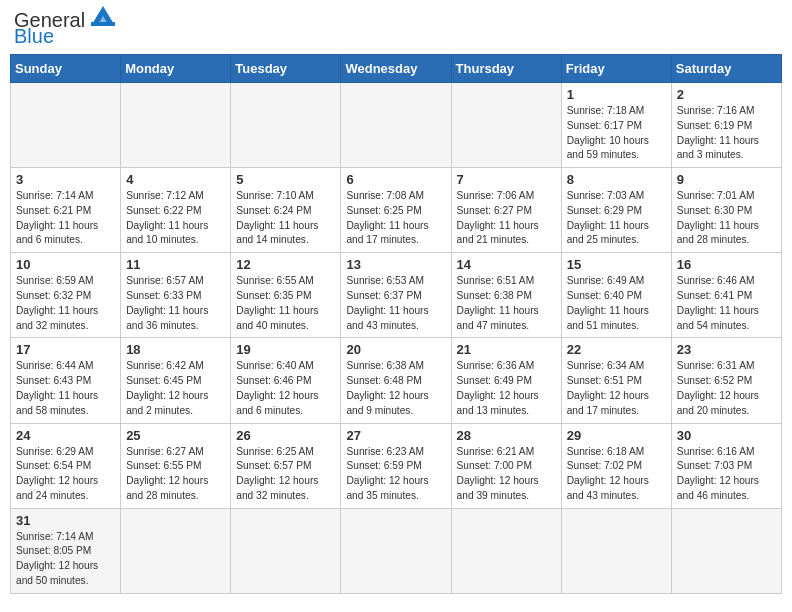 The height and width of the screenshot is (612, 792). What do you see at coordinates (66, 388) in the screenshot?
I see `day-info: Sunrise: 6:44 AM Sunset: 6:43 PM Dayligh…` at bounding box center [66, 388].